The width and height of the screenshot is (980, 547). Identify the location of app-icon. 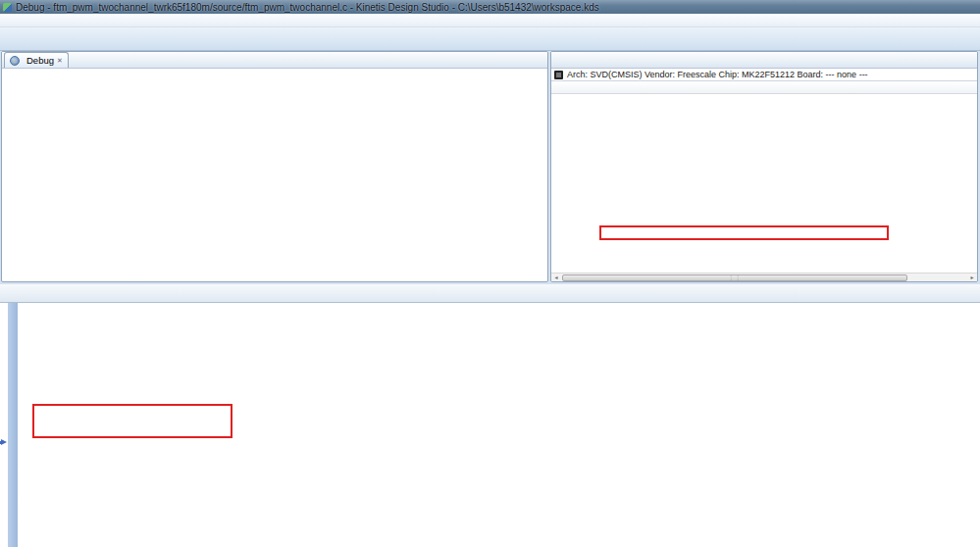
(8, 8).